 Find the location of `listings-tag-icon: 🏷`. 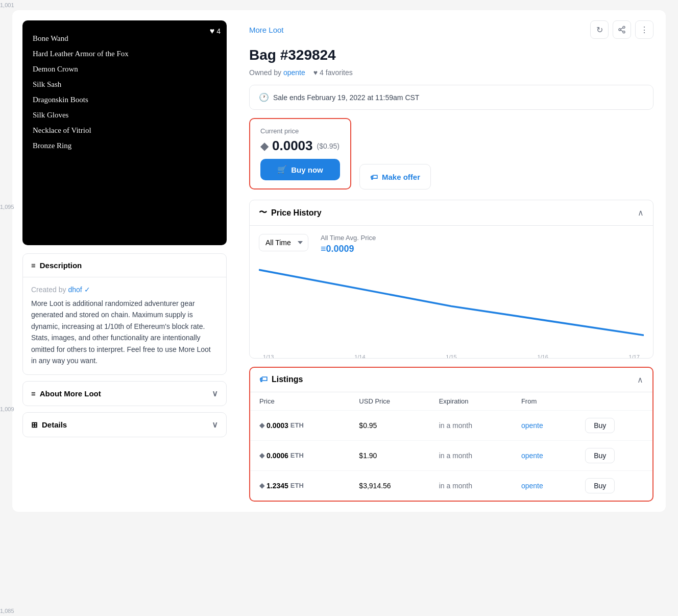

listings-tag-icon: 🏷 is located at coordinates (263, 380).